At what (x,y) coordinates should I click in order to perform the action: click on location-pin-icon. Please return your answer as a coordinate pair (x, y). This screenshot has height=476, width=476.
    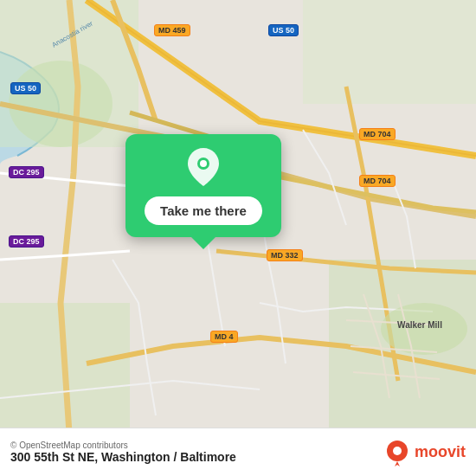
    Looking at the image, I should click on (203, 169).